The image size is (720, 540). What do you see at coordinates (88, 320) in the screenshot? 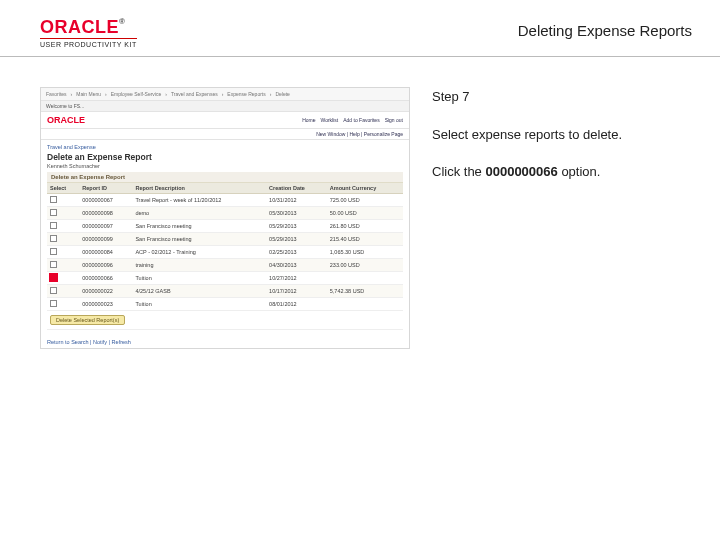
I see `delete-selected-button: Delete Selected Report(s)` at bounding box center [88, 320].